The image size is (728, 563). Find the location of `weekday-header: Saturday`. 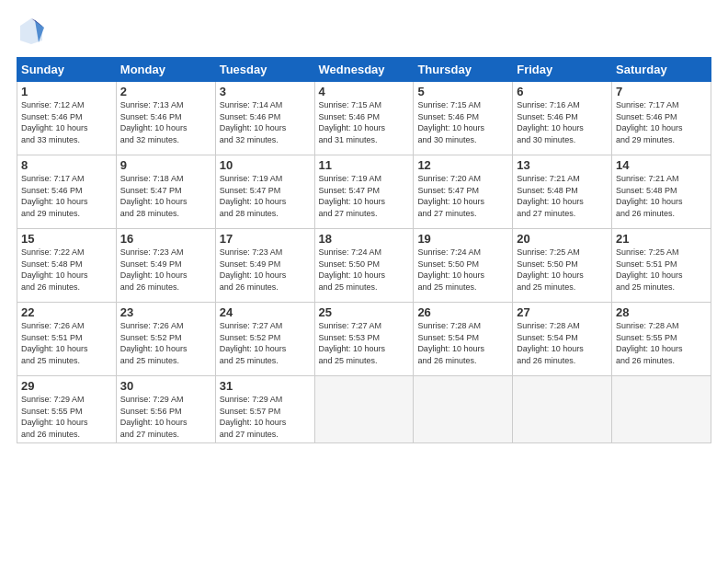

weekday-header: Saturday is located at coordinates (662, 70).